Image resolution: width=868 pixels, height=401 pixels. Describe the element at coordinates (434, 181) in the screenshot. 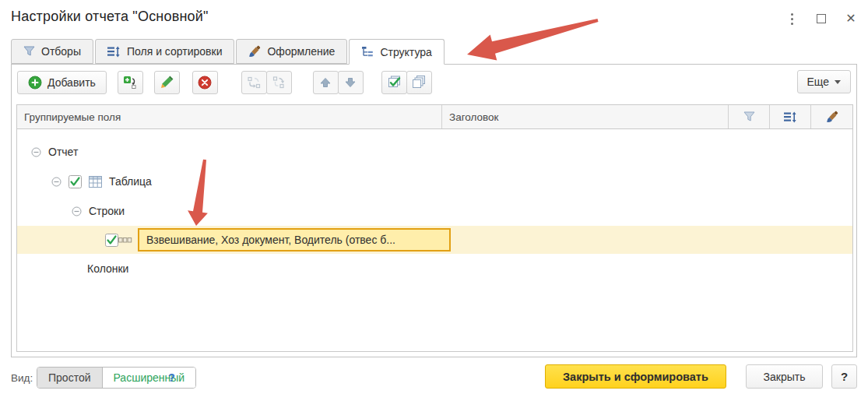

I see `tree-row-table: Таблица` at that location.